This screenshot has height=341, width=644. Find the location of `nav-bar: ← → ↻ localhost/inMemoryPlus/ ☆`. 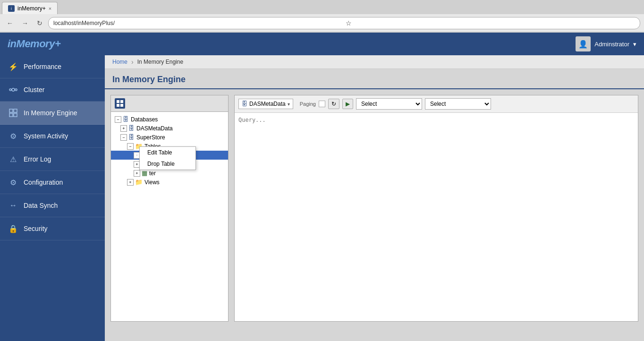

nav-bar: ← → ↻ localhost/inMemoryPlus/ ☆ is located at coordinates (322, 23).